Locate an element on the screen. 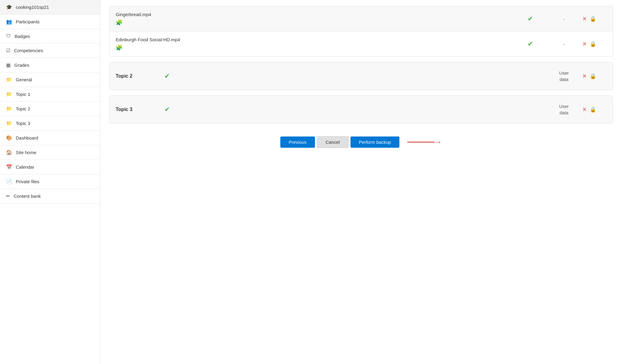 This screenshot has width=622, height=364. edinburgh-name: Edinburgh Food Social-HD.mp4 🧩 is located at coordinates (322, 44).